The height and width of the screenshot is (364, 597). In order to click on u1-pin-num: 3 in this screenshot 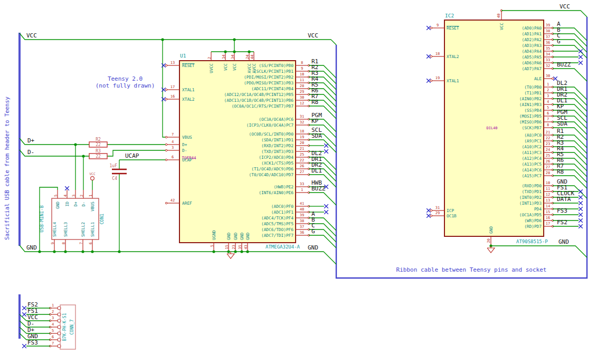, I will do `click(173, 148)`.